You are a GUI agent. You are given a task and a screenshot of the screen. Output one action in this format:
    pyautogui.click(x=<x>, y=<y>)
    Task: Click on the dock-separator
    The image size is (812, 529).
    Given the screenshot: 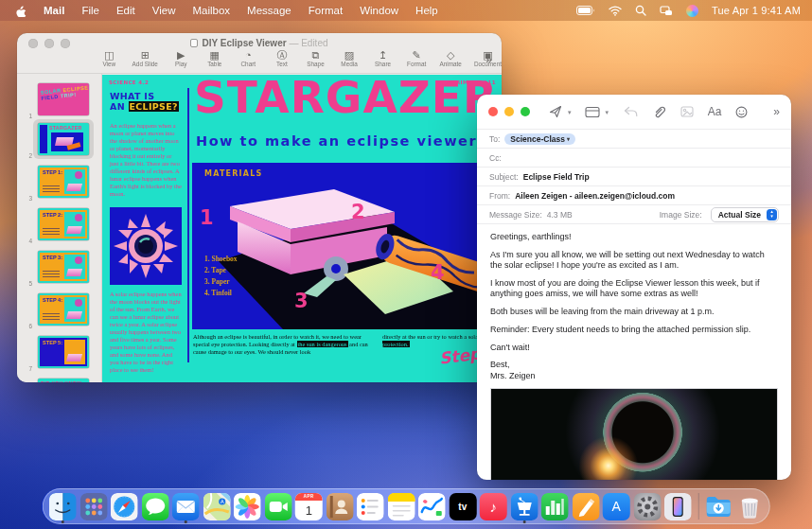 What is the action you would take?
    pyautogui.click(x=698, y=506)
    